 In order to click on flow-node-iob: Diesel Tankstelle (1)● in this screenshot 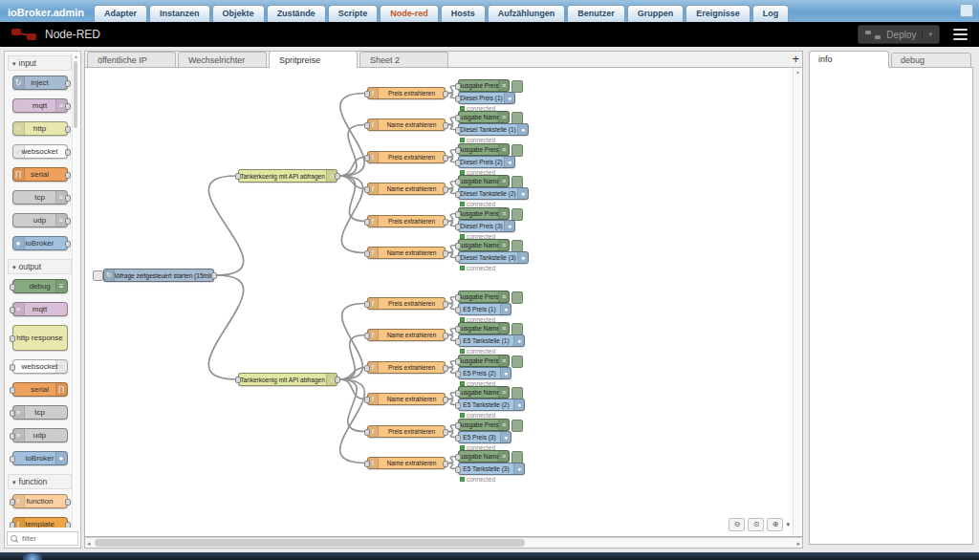, I will do `click(493, 130)`.